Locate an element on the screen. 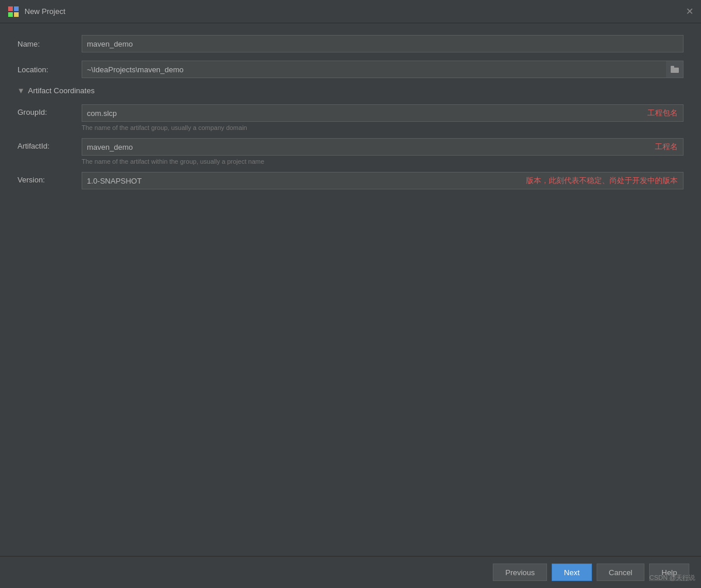 This screenshot has width=701, height=588. previous-button: Previous is located at coordinates (520, 572).